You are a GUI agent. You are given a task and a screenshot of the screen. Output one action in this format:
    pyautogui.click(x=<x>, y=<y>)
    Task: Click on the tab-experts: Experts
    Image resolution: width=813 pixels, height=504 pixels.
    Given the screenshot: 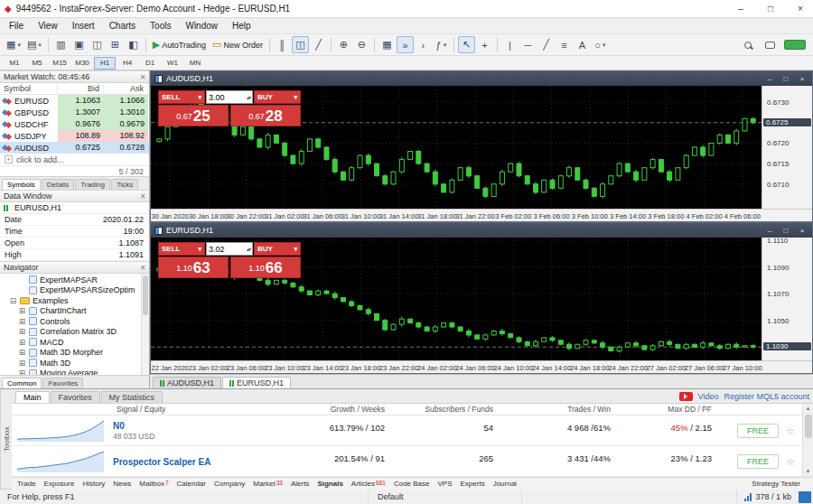 What is the action you would take?
    pyautogui.click(x=473, y=484)
    